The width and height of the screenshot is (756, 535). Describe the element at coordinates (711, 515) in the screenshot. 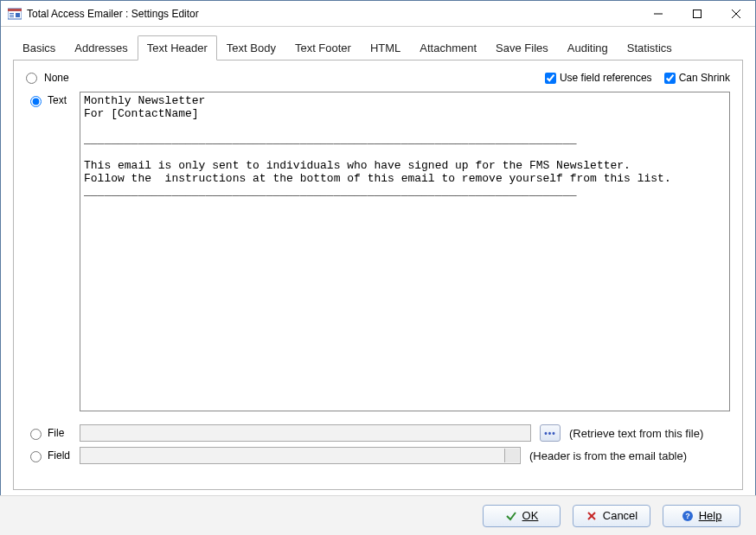

I see `help-button-label: Help` at that location.